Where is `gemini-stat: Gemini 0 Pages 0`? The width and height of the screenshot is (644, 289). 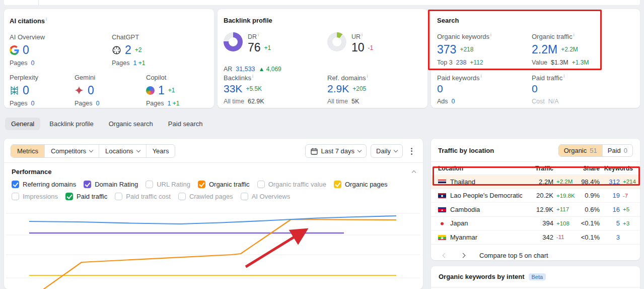
gemini-stat: Gemini 0 Pages 0 is located at coordinates (87, 90).